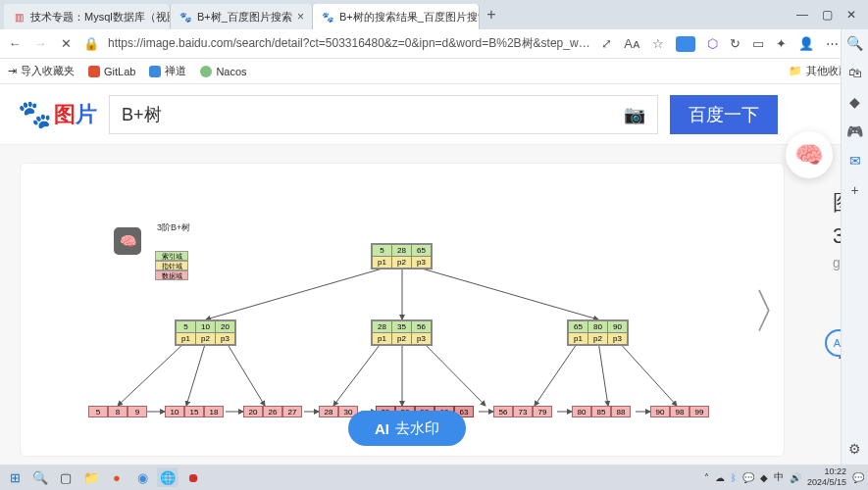 This screenshot has height=490, width=868. Describe the element at coordinates (658, 43) in the screenshot. I see `favorite-icon: ☆` at that location.